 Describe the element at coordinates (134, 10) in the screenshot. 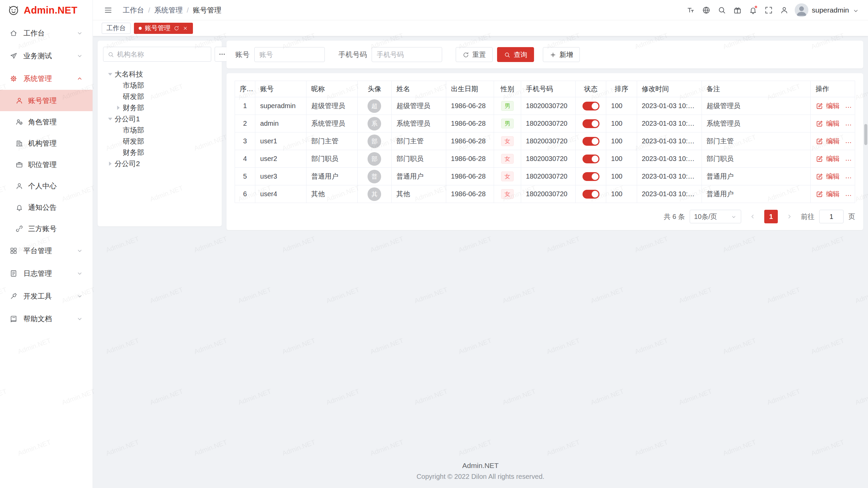

I see `breadcrumb-item-workbench: 工作台` at that location.